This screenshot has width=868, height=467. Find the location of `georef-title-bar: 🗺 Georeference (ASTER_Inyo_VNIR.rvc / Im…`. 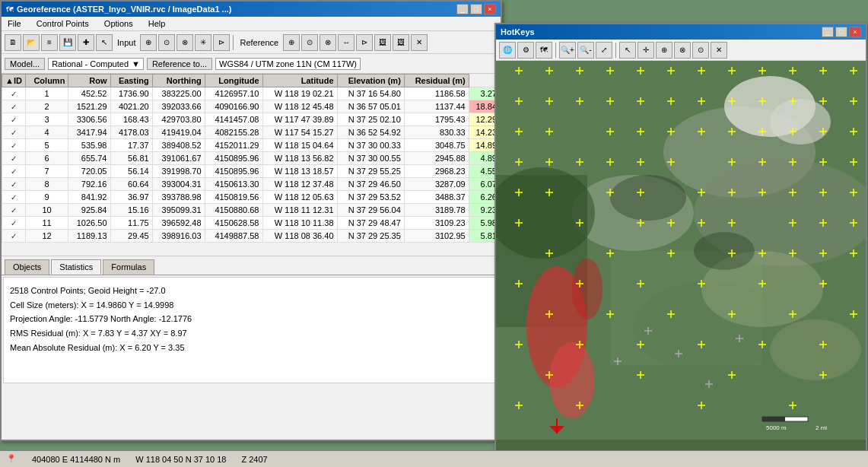

georef-title-bar: 🗺 Georeference (ASTER_Inyo_VNIR.rvc / Im… is located at coordinates (251, 9).